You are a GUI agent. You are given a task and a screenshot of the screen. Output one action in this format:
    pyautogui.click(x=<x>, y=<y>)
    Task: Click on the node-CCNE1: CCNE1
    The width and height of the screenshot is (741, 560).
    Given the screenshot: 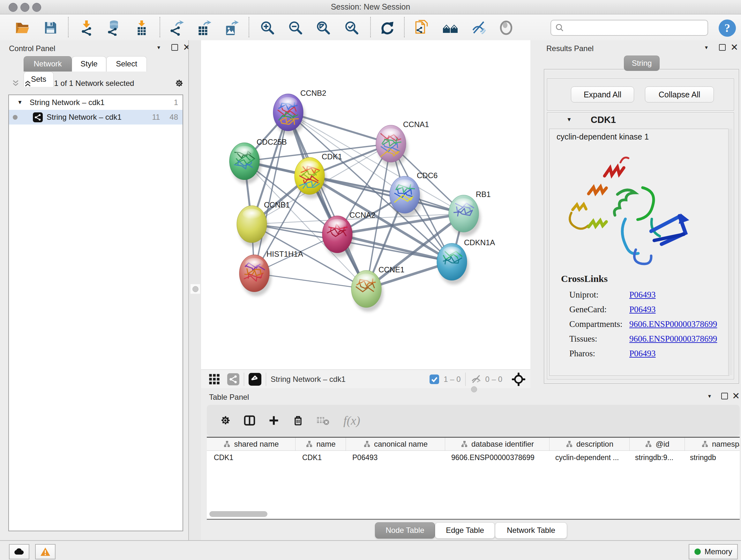 What is the action you would take?
    pyautogui.click(x=378, y=289)
    